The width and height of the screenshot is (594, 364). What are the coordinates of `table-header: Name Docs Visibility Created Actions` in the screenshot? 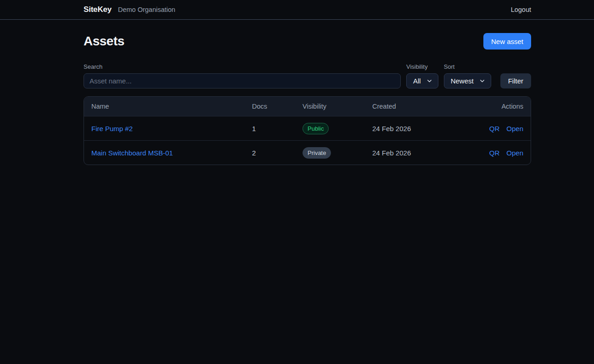 It's located at (308, 106).